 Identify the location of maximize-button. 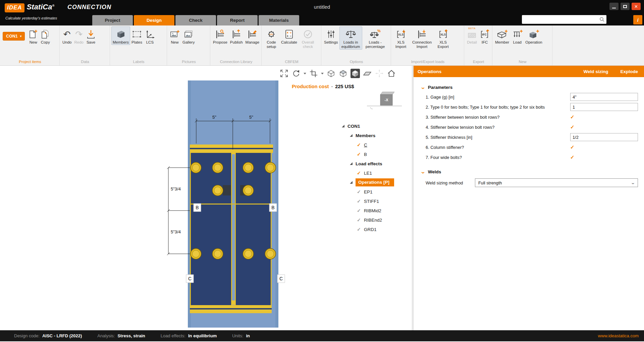
(625, 6).